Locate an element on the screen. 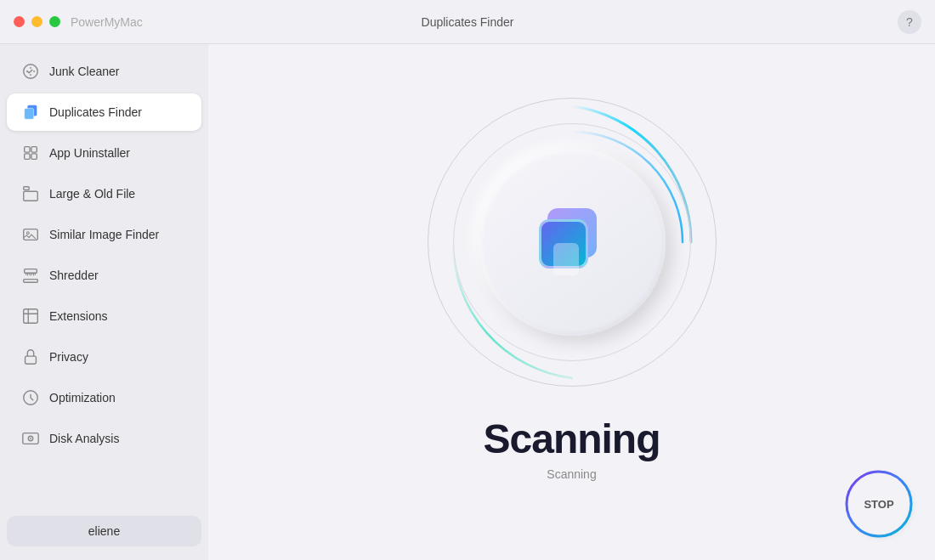  sidebar-label-extensions: Extensions is located at coordinates (78, 316).